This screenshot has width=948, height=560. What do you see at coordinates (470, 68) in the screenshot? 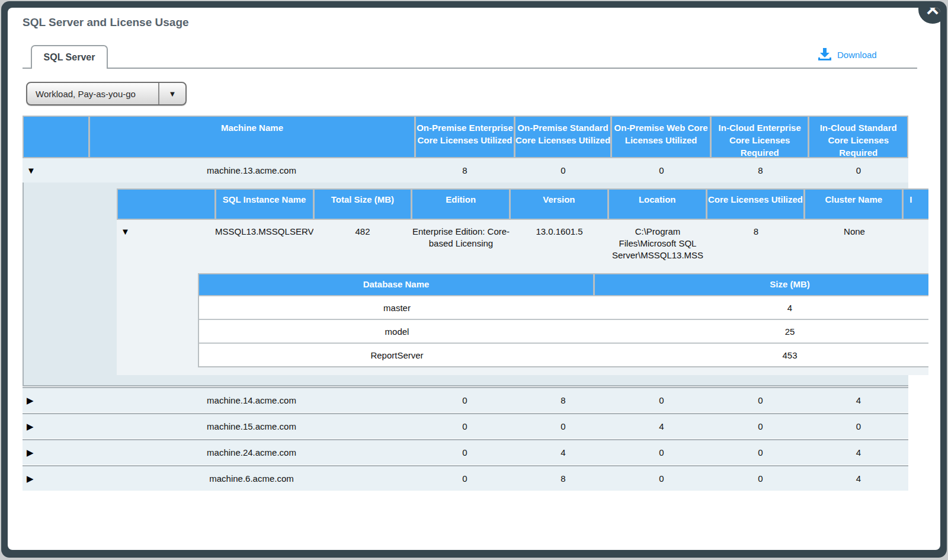
I see `tab-baseline` at bounding box center [470, 68].